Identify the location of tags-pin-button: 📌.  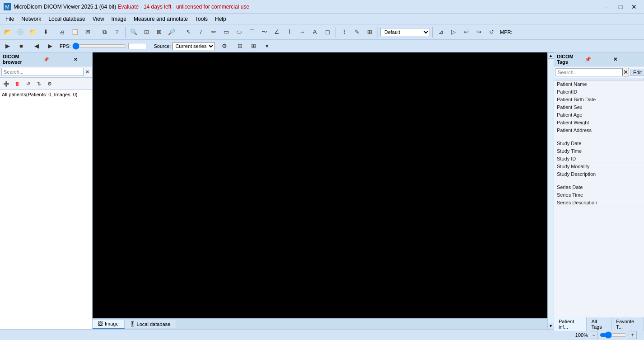
(599, 60).